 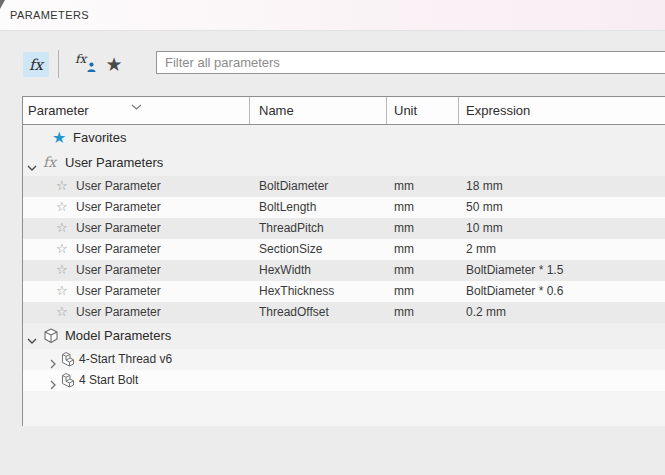 I want to click on param-expression: BoltDiameter * 0.6, so click(x=514, y=292).